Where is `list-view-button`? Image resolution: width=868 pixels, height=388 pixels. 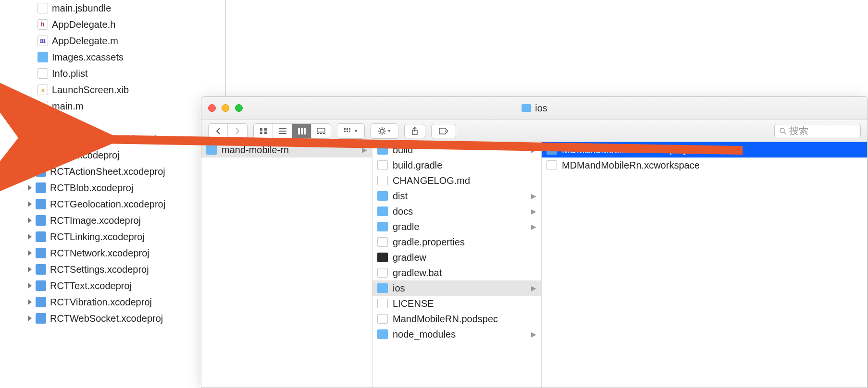
list-view-button is located at coordinates (283, 131).